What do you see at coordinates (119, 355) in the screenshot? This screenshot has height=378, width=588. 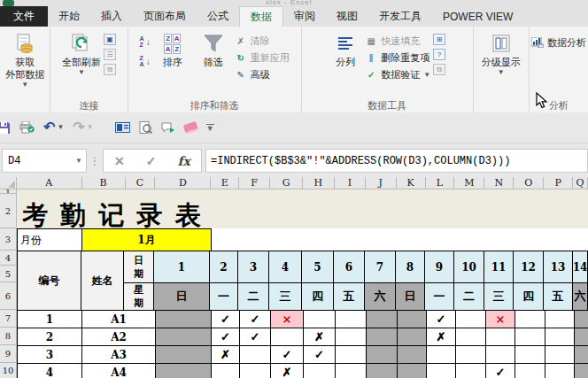 I see `name-cell: A3` at bounding box center [119, 355].